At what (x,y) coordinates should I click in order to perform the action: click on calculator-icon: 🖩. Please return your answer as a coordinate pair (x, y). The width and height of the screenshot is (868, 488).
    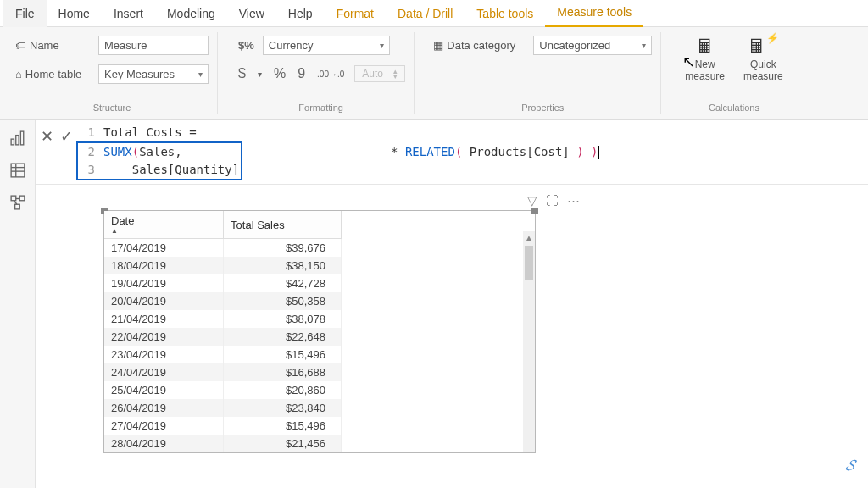
    Looking at the image, I should click on (705, 47).